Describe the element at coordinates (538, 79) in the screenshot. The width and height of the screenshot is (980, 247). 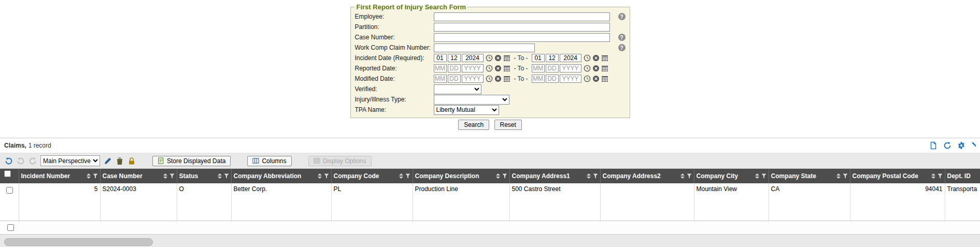
I see `modified-to-month-input` at that location.